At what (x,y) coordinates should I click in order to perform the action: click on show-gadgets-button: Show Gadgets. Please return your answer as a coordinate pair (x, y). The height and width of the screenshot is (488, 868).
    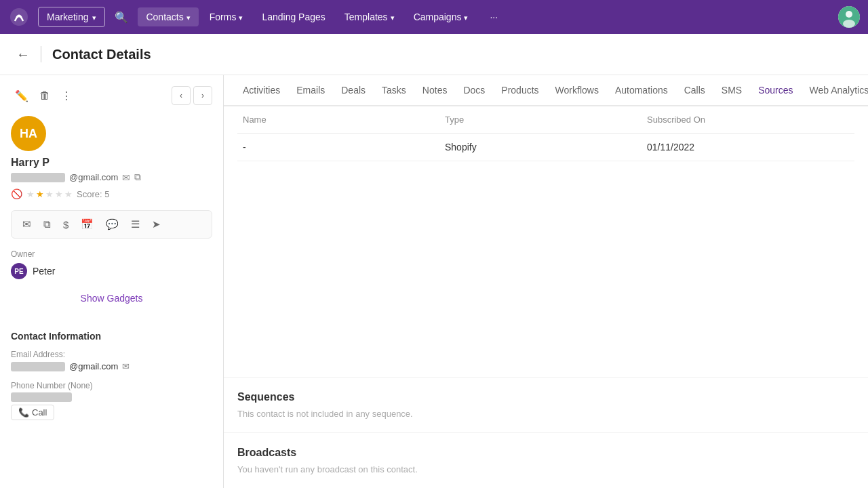
    Looking at the image, I should click on (112, 298).